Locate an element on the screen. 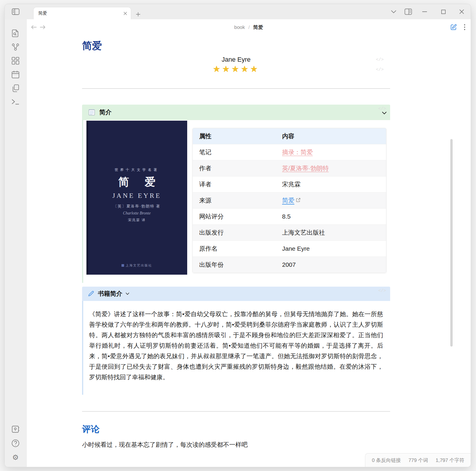 The image size is (476, 471). summary-callout-body: 《简爱》讲述了这样一个故事：简•爱自幼父母双亡，投靠冷酷的舅母，但舅母无情地抛弃… is located at coordinates (236, 348).